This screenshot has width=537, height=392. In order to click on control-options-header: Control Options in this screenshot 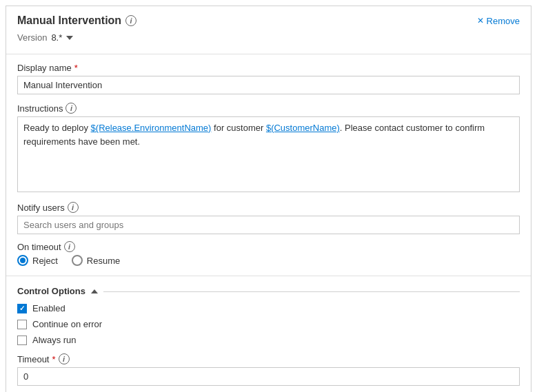, I will do `click(269, 291)`.